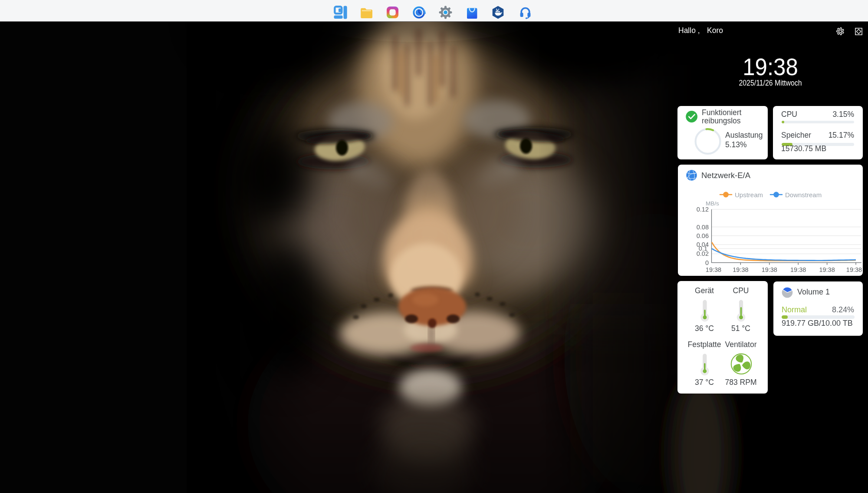 This screenshot has height=493, width=868. Describe the element at coordinates (749, 195) in the screenshot. I see `svg-text: Upstream` at that location.